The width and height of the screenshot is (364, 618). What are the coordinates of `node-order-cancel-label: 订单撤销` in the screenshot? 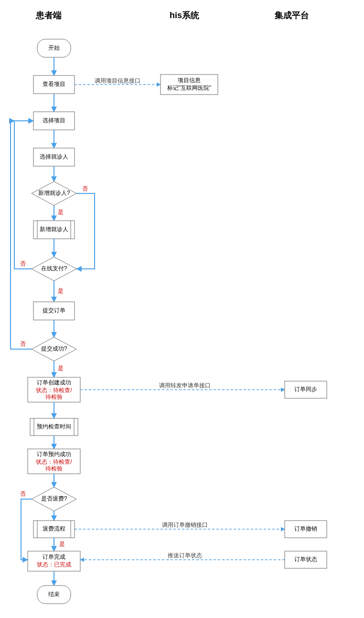 It's located at (306, 529).